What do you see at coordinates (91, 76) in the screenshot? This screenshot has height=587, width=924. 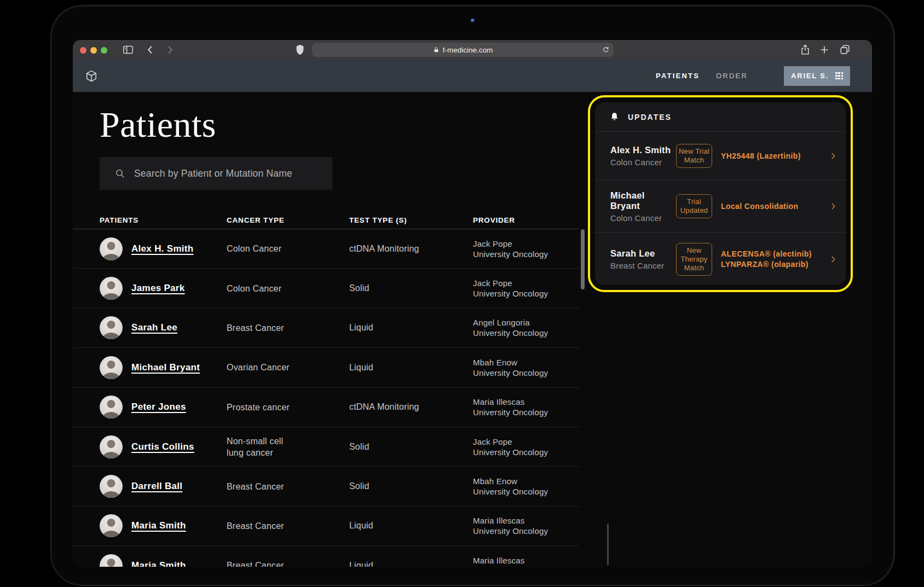 I see `app-logo-icon` at bounding box center [91, 76].